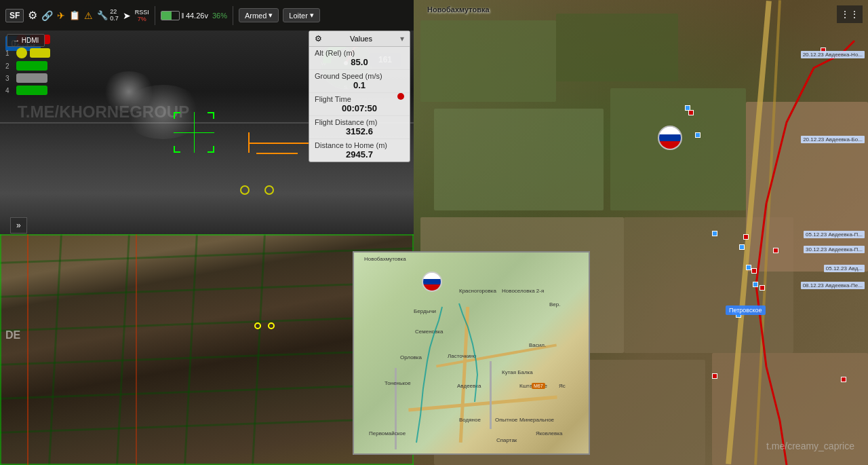 The width and height of the screenshot is (868, 465). I want to click on wrench-icon: 🔧, so click(102, 15).